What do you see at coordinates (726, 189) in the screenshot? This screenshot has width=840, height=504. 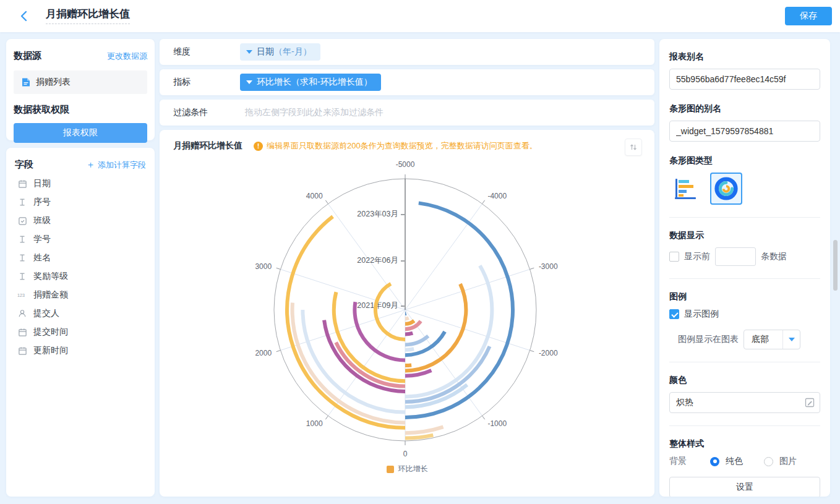 I see `radial-chart-icon` at bounding box center [726, 189].